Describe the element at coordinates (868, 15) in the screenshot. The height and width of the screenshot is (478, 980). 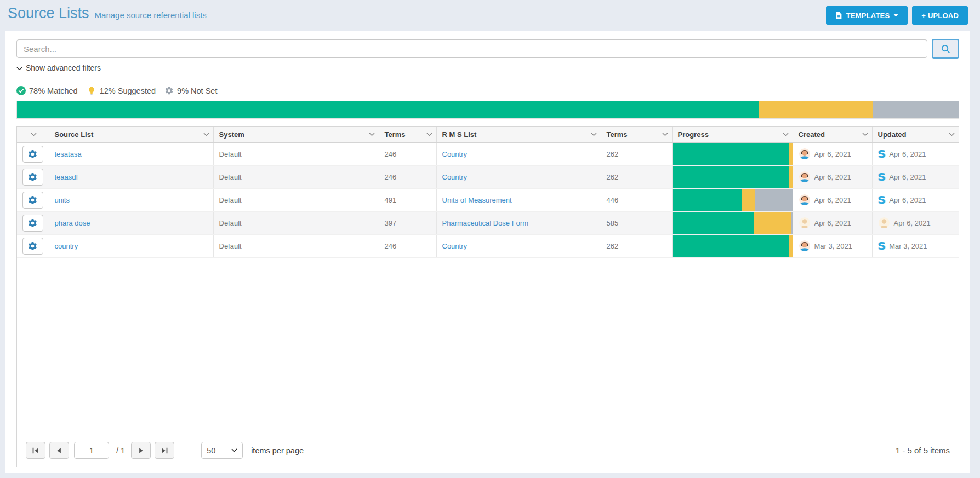
I see `templates-button-label: TEMPLATES` at that location.